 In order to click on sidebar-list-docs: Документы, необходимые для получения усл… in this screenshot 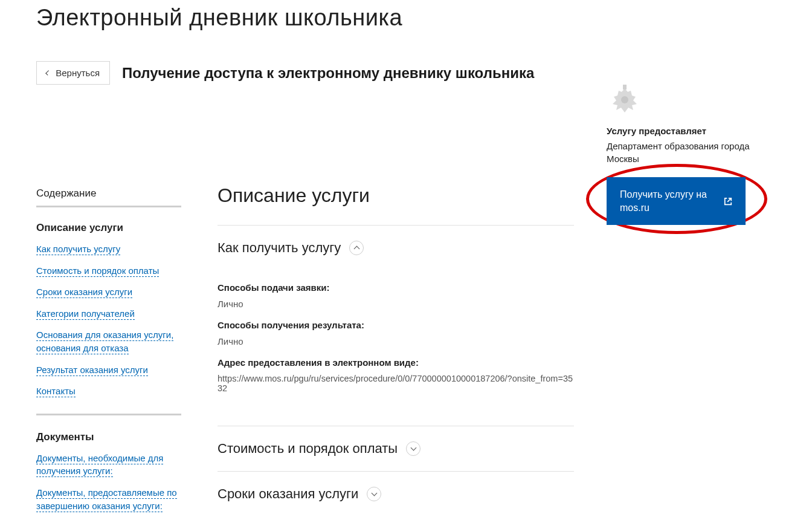, I will do `click(109, 482)`.